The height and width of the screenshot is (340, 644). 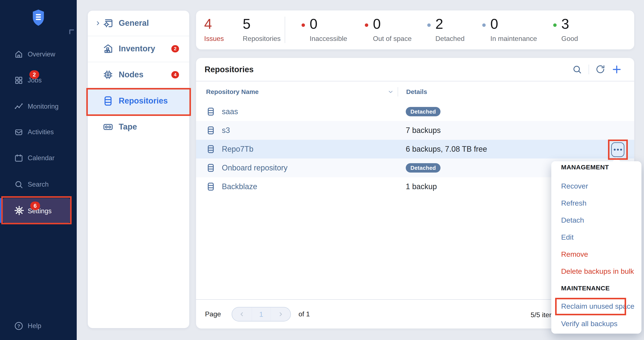 What do you see at coordinates (596, 254) in the screenshot?
I see `menu-item-remove: Remove` at bounding box center [596, 254].